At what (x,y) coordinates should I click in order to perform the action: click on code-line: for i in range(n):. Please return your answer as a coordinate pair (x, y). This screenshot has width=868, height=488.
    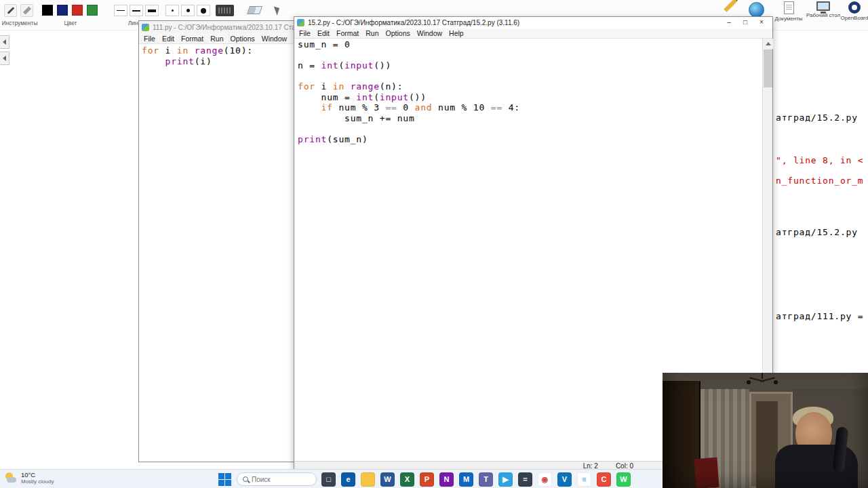
    Looking at the image, I should click on (530, 87).